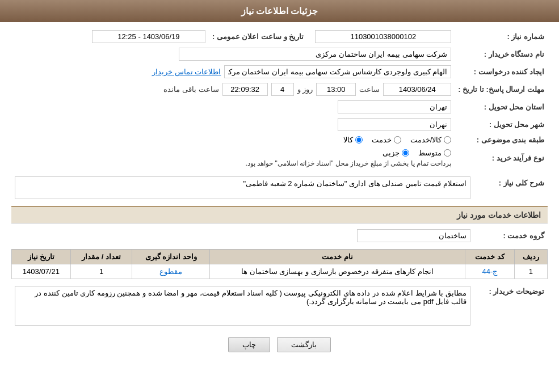  I want to click on cell-date: 1403/07/21, so click(41, 272).